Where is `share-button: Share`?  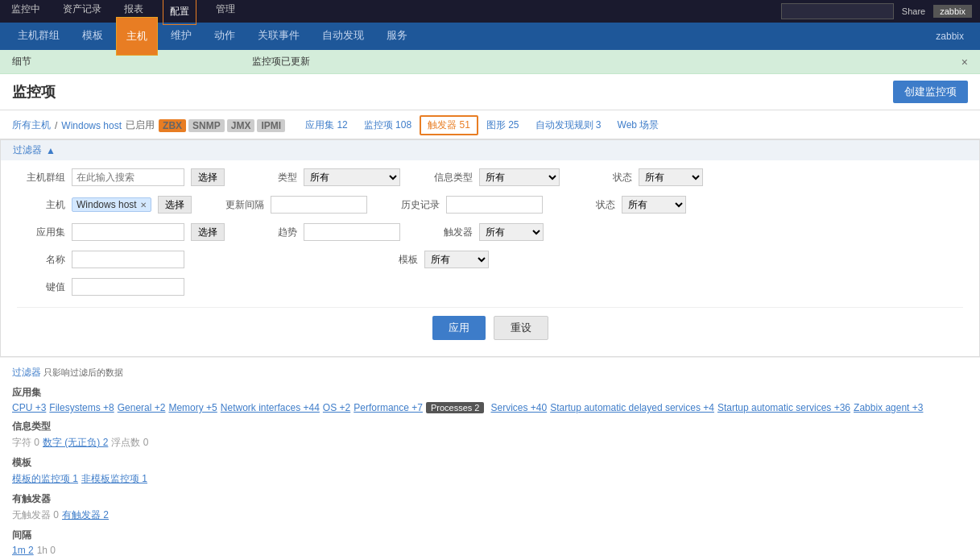 share-button: Share is located at coordinates (913, 11).